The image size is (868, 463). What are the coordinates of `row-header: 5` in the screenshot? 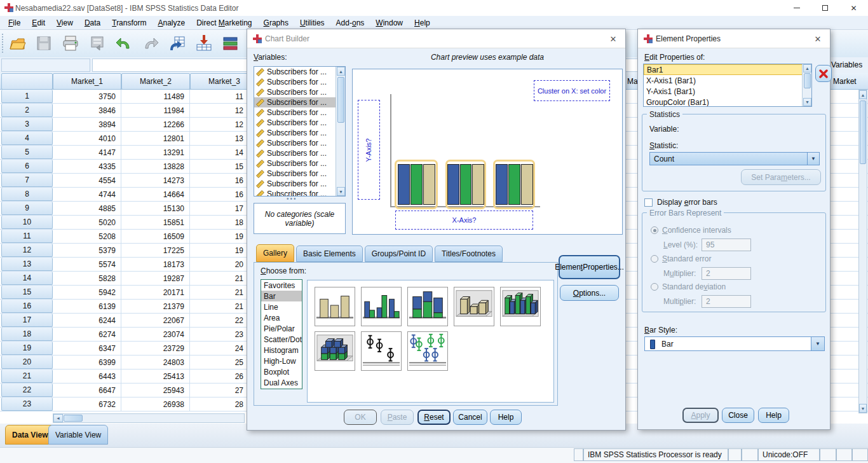 It's located at (27, 153).